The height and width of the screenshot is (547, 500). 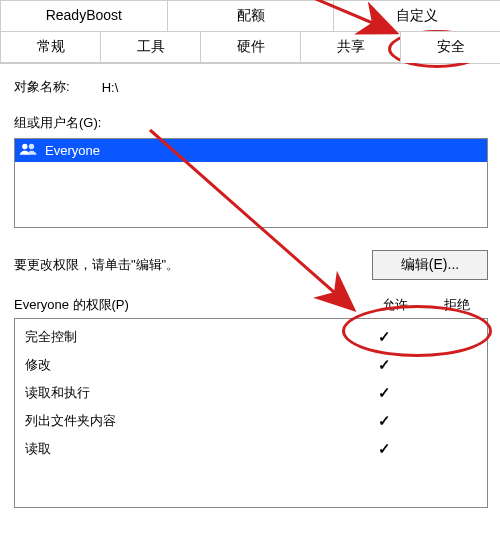 What do you see at coordinates (251, 16) in the screenshot?
I see `tab-quota: 配额` at bounding box center [251, 16].